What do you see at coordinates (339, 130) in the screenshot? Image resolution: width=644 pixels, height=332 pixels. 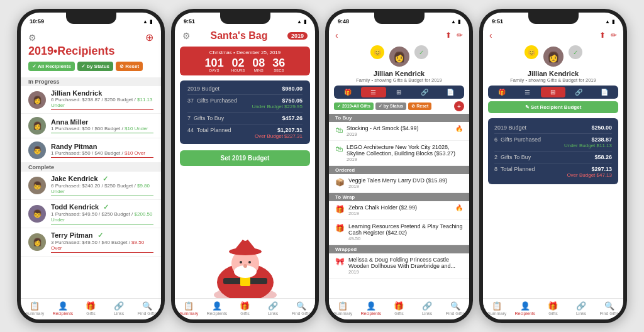 I see `gift-icon-stocking: 🛍` at bounding box center [339, 130].